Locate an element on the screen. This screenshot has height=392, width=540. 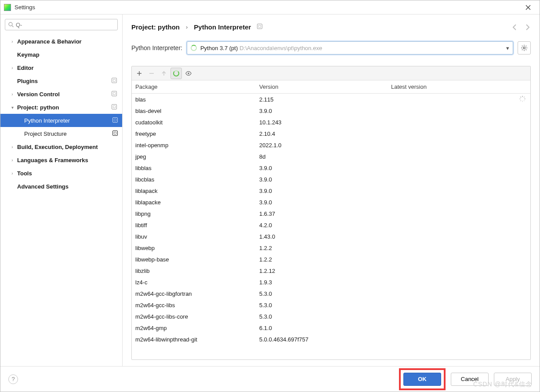
sidebar-item-label: Languages & Frameworks is located at coordinates (68, 160).